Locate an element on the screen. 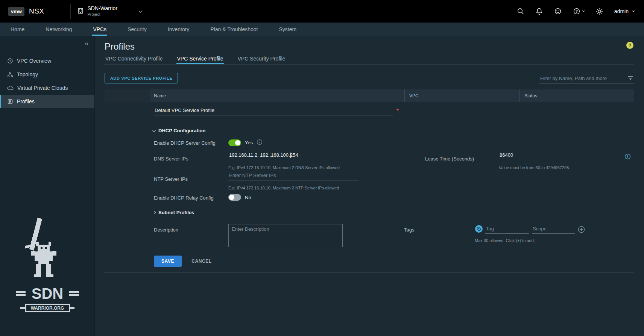  user-menu: admin is located at coordinates (624, 11).